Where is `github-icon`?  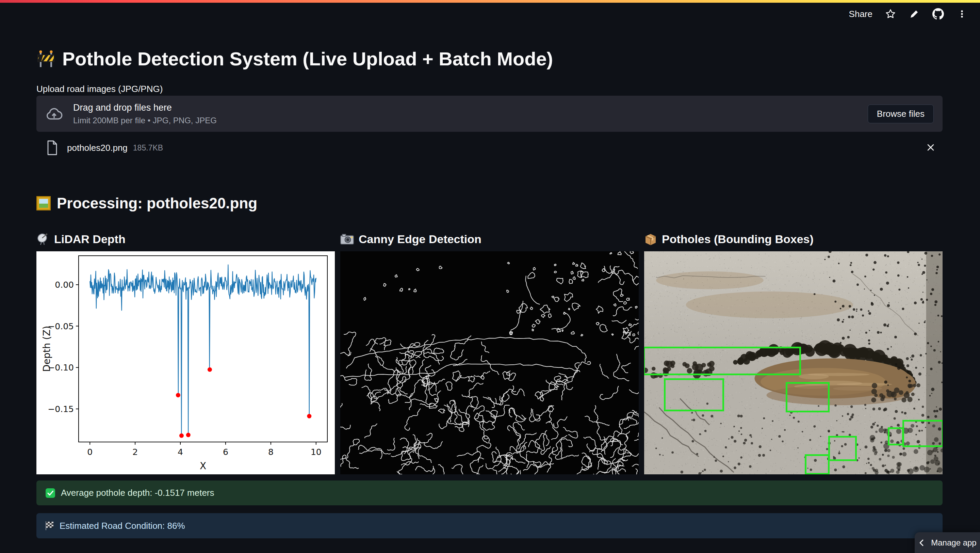 github-icon is located at coordinates (938, 14).